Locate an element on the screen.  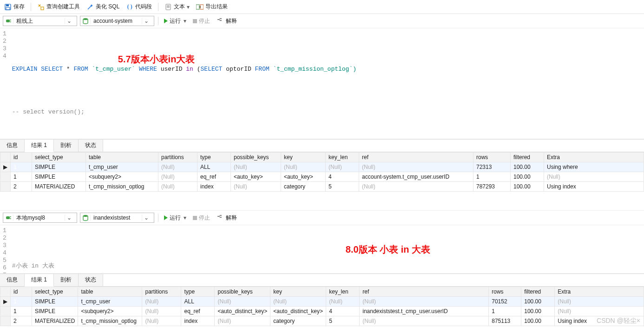
explain-button-2: 解释 is located at coordinates (227, 218).